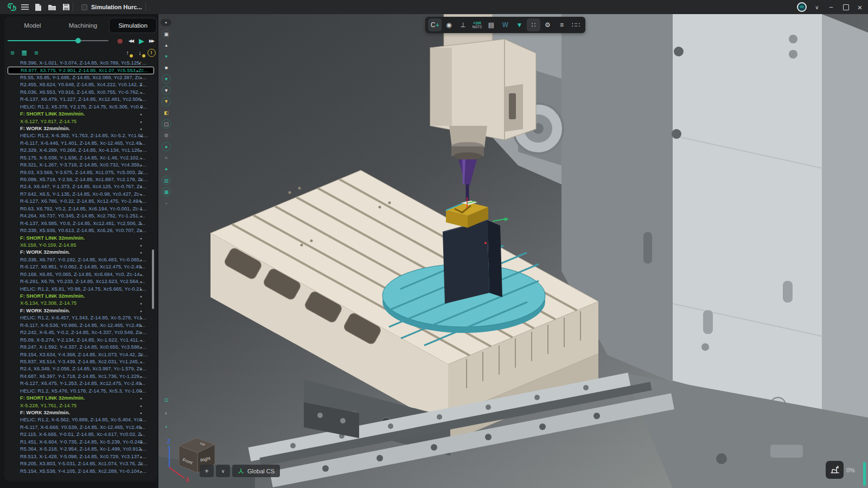  What do you see at coordinates (81, 282) in the screenshot?
I see `gcode-row: R-6.291, X6.78, Y0.233, Z-14.85, Xc12.62…` at bounding box center [81, 282].